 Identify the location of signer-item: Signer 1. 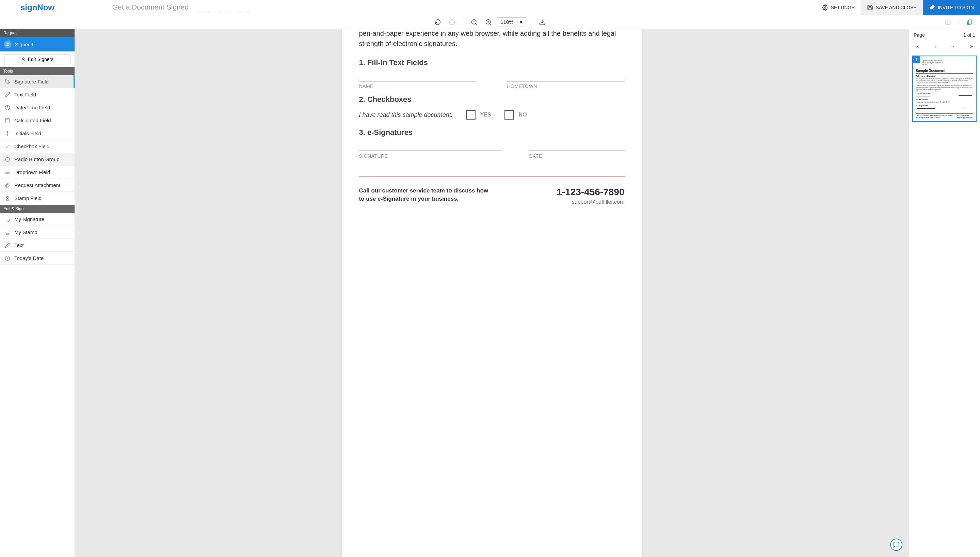
(37, 44).